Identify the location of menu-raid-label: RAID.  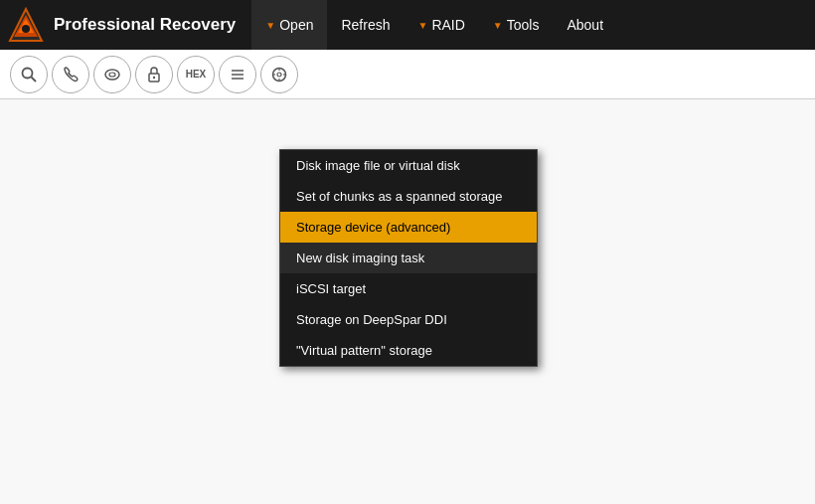
(447, 25).